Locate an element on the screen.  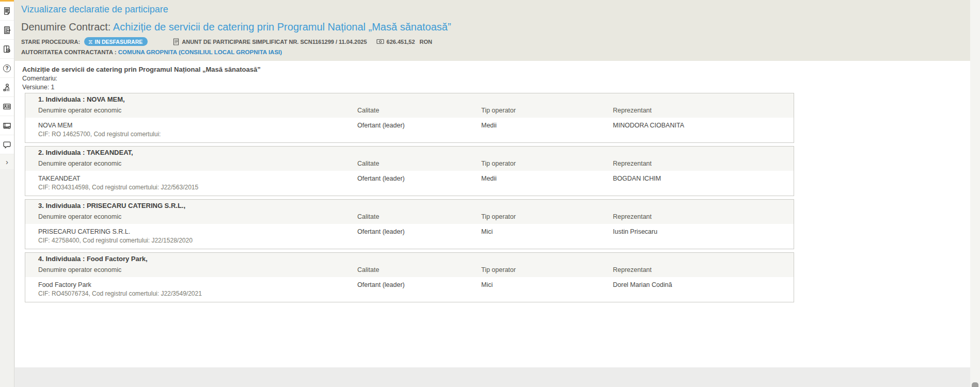
sidebar-item-export is located at coordinates (7, 30).